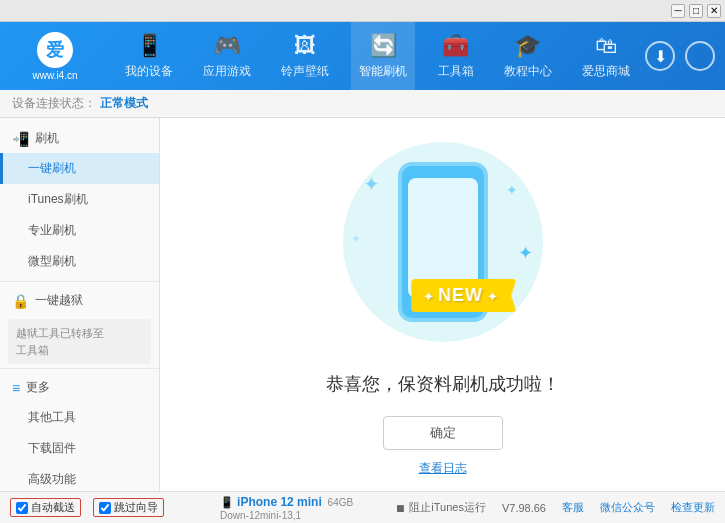 Image resolution: width=725 pixels, height=523 pixels. What do you see at coordinates (54, 104) in the screenshot?
I see `status-label: 设备连接状态：` at bounding box center [54, 104].